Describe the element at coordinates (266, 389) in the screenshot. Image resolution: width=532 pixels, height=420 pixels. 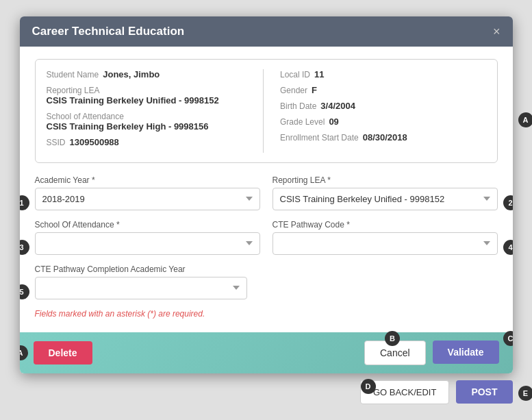
I see `bottom-action-row: D GO BACK/EDIT E POST` at that location.